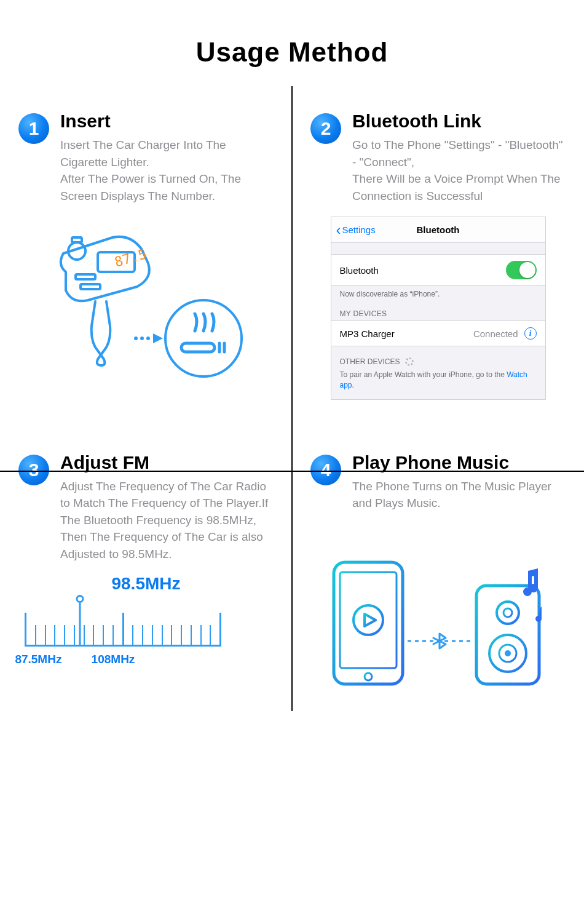 The image size is (584, 924). I want to click on info-icon: i, so click(531, 333).